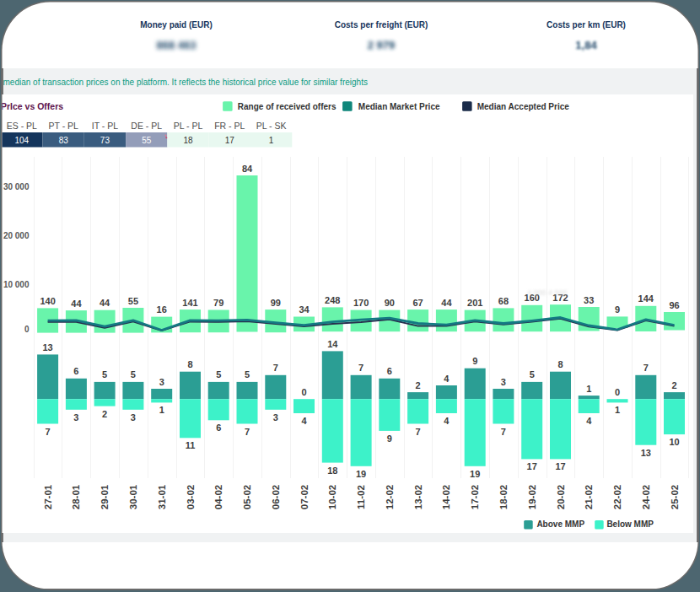 The height and width of the screenshot is (592, 700). Describe the element at coordinates (400, 106) in the screenshot. I see `svg-text: Median Market Price` at that location.